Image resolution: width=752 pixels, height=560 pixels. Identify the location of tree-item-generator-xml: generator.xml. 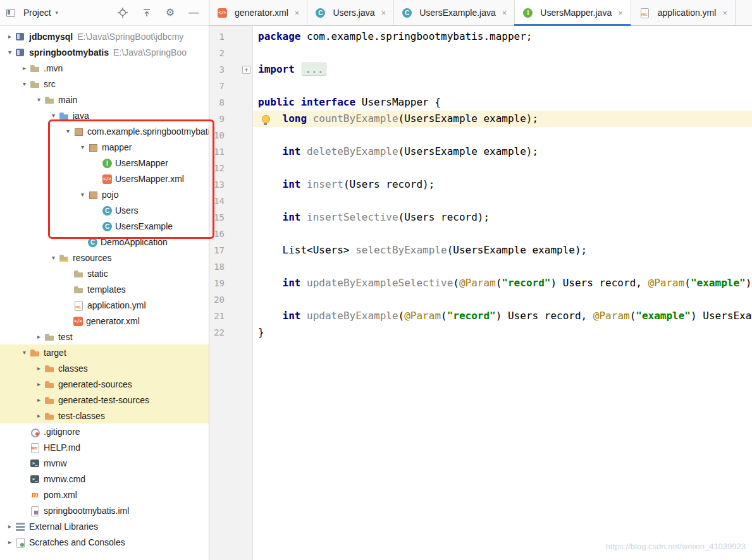
(104, 321).